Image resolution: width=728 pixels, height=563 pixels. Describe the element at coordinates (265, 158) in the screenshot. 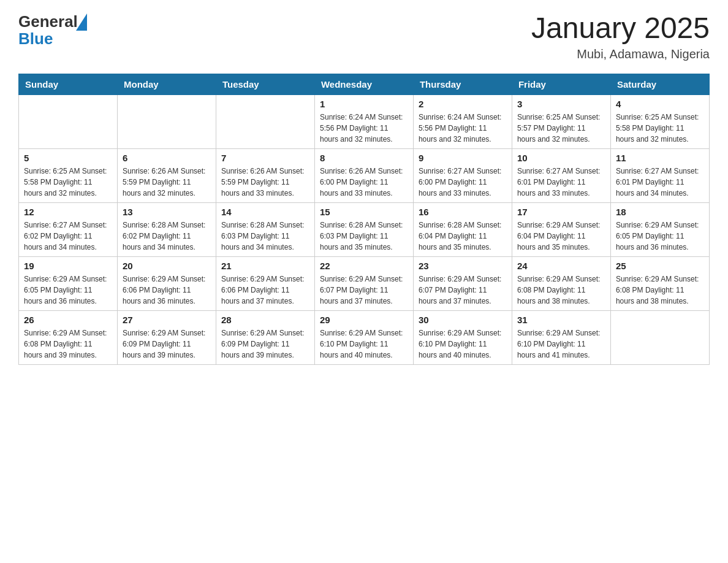

I see `day-number: 7` at that location.